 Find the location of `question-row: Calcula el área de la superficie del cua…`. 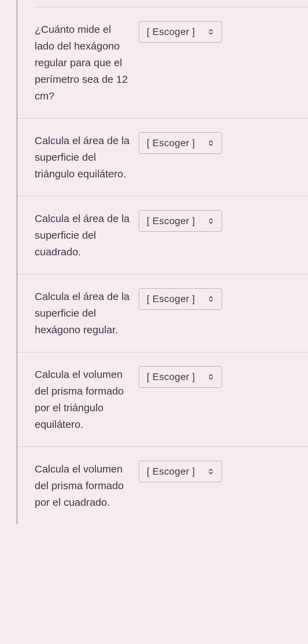

question-row: Calcula el área de la superficie del cua… is located at coordinates (163, 236).